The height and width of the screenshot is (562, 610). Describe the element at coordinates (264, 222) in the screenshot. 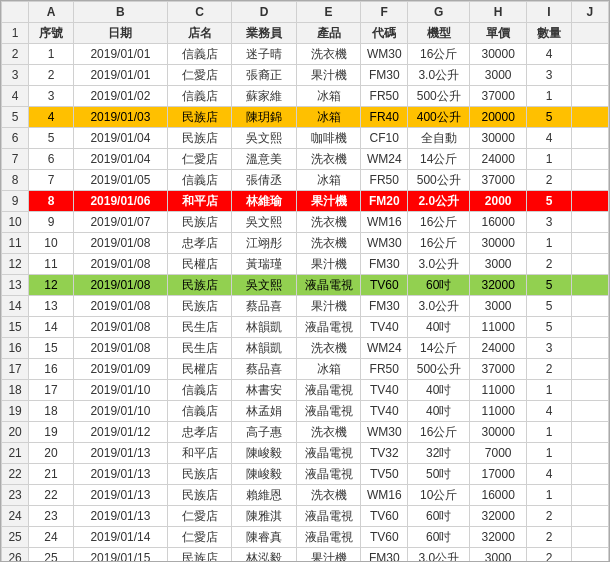

I see `cell: 吳文熙` at that location.